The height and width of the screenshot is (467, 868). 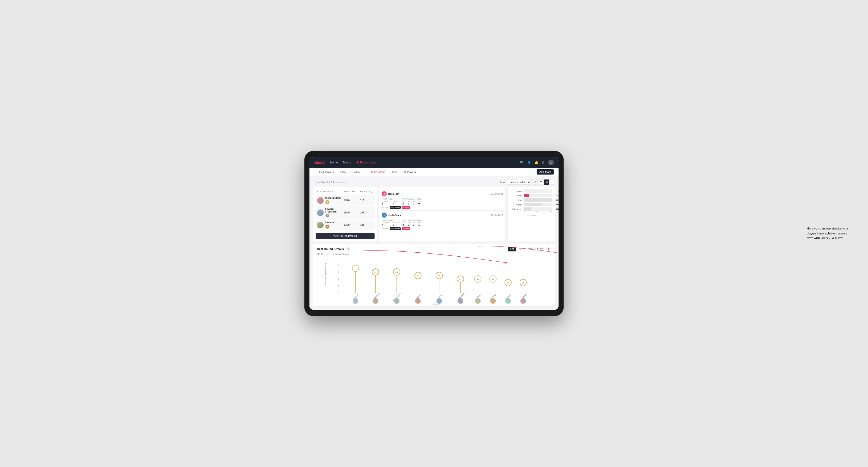 What do you see at coordinates (359, 172) in the screenshot?
I see `tab-hcaps: Hcaps 1-5` at bounding box center [359, 172].